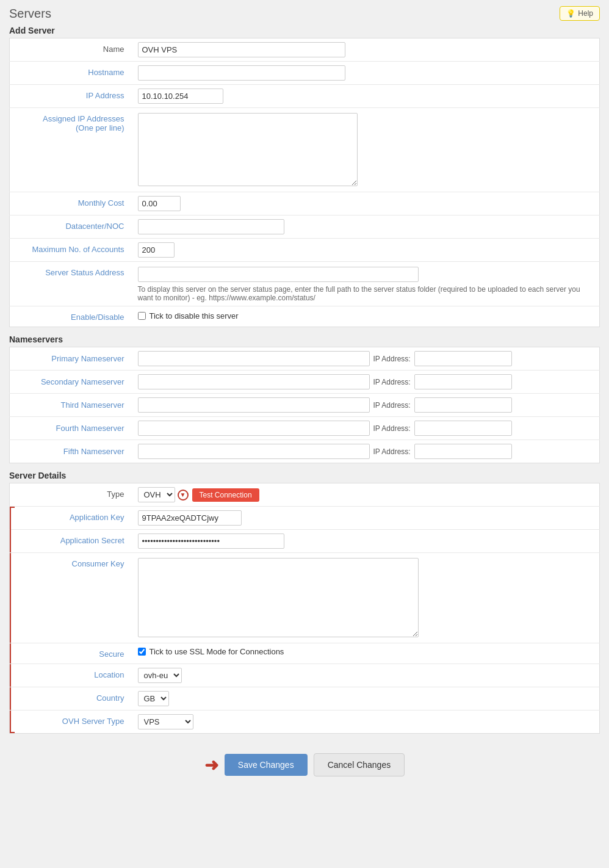  What do you see at coordinates (463, 359) in the screenshot?
I see `primary-ns-ip-input` at bounding box center [463, 359].